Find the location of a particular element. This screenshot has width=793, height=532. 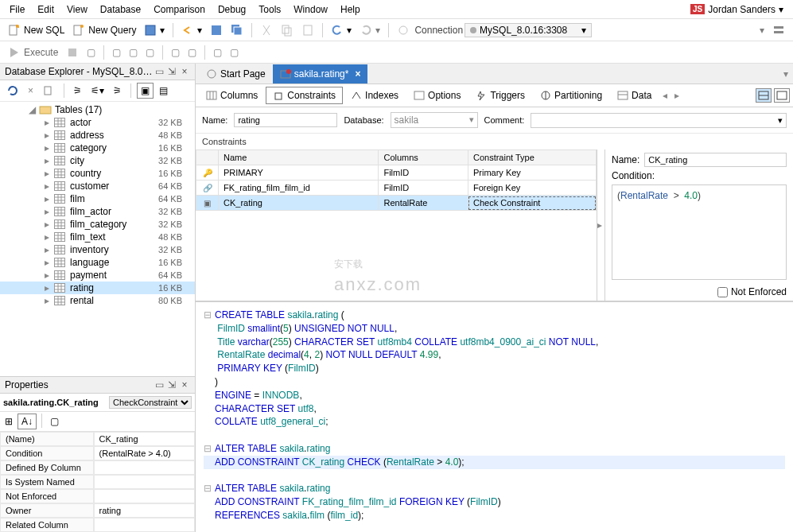

refresh-icon is located at coordinates (13, 91).